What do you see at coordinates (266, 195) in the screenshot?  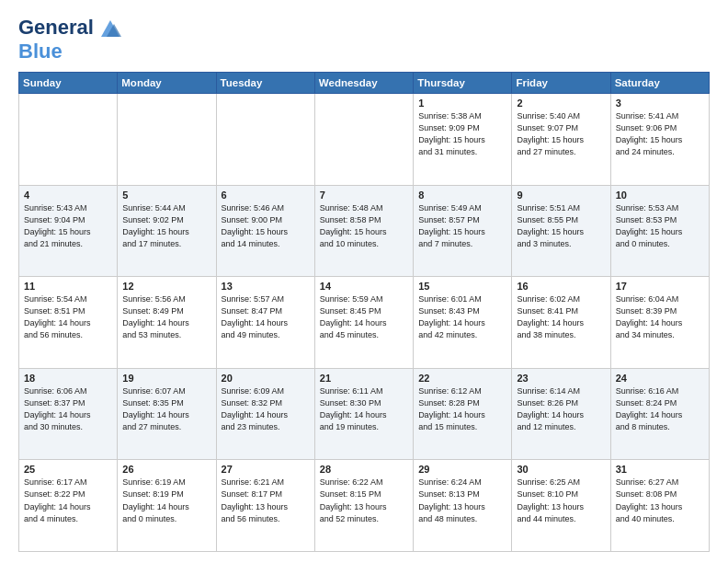 I see `day-number: 6` at bounding box center [266, 195].